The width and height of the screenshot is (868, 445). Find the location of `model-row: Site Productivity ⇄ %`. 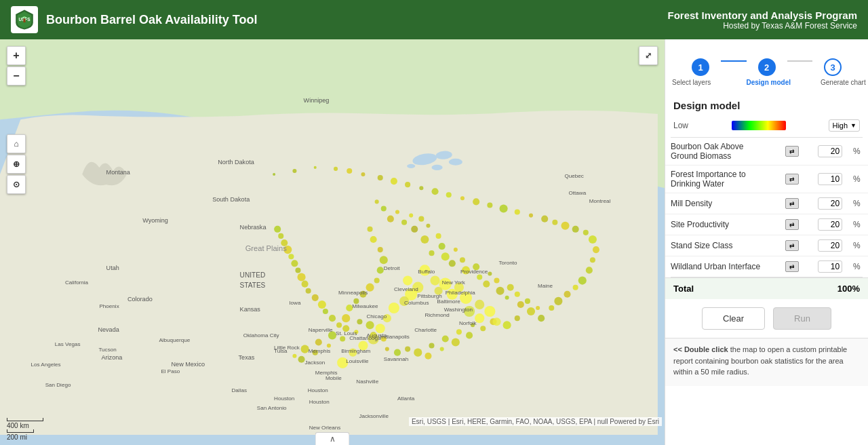

model-row: Site Productivity ⇄ % is located at coordinates (766, 225).